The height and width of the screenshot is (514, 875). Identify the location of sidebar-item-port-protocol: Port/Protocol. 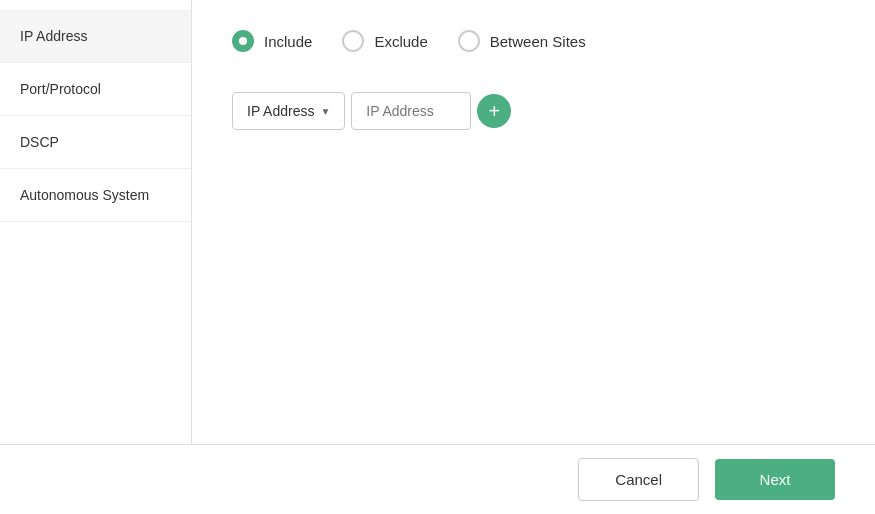
(96, 90).